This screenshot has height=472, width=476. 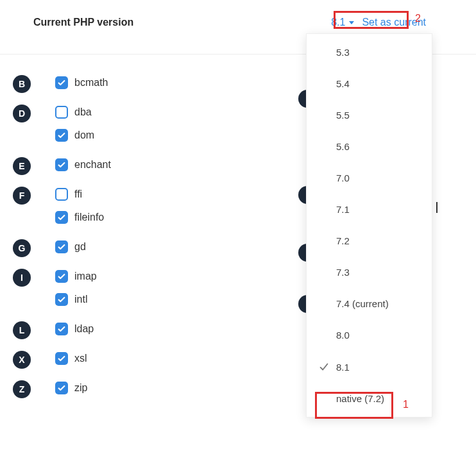 I want to click on extension-row: gd, so click(x=71, y=247).